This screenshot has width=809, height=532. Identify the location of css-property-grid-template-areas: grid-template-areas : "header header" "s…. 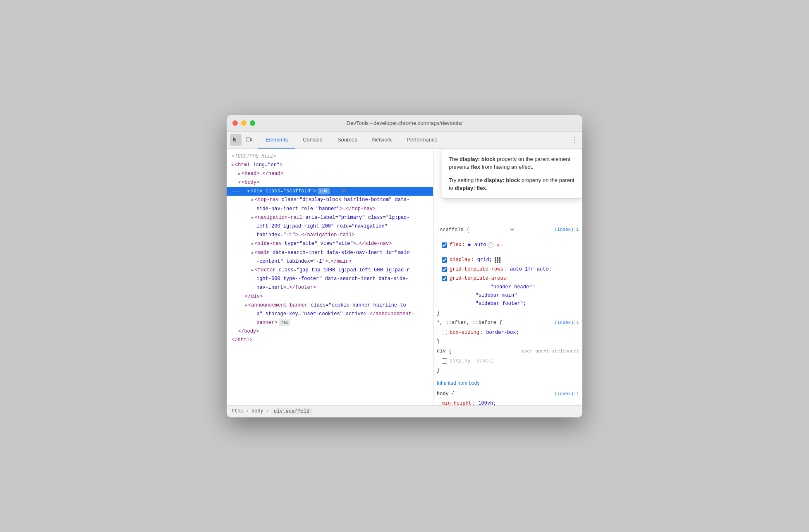
(508, 291).